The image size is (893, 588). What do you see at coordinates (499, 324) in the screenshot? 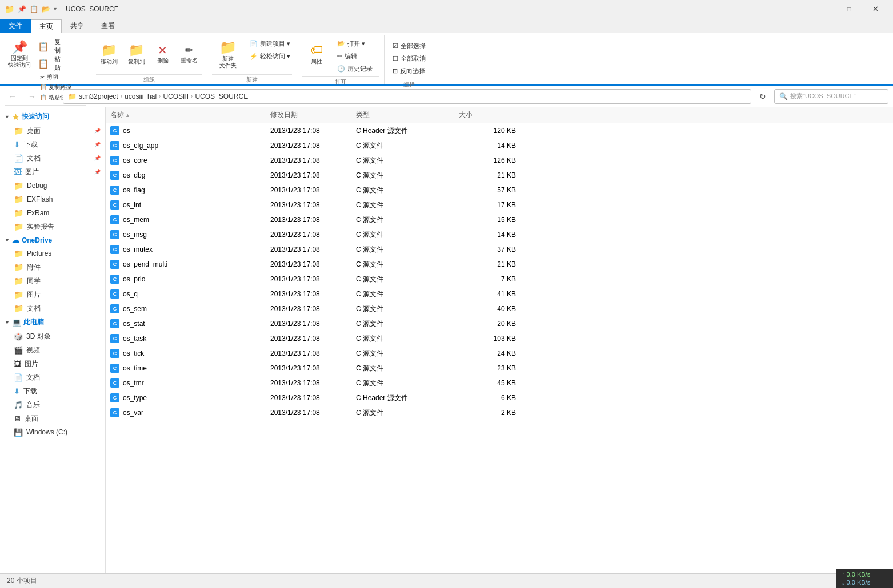
I see `table-row: C os_stat 2013/1/23 17:08 C 源文件 20 KB` at bounding box center [499, 324].